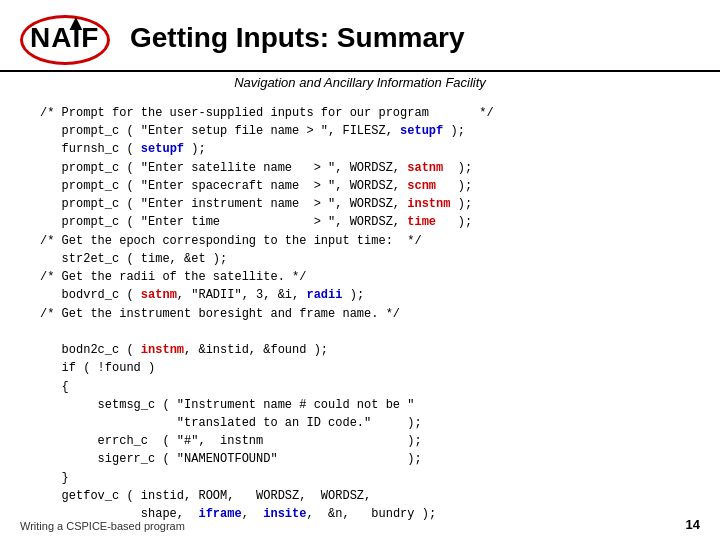 This screenshot has width=720, height=540. I want to click on header: ▲ NAIF Getting Inputs: Summary, so click(360, 36).